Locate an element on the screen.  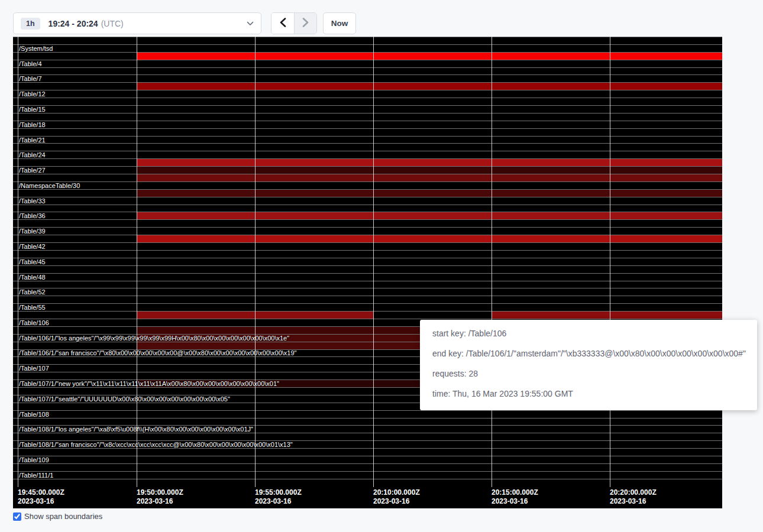
span-key-label: /Table/39 is located at coordinates (32, 232).